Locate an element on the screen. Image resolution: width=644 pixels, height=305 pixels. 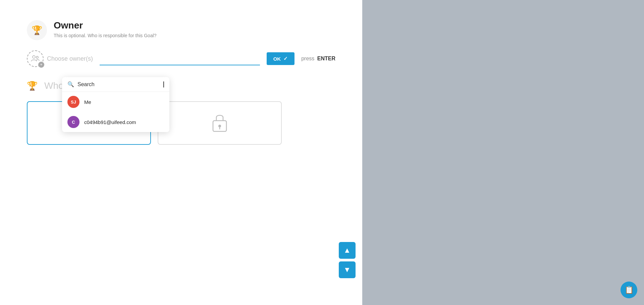
nav-up-button: ▲ is located at coordinates (347, 250).